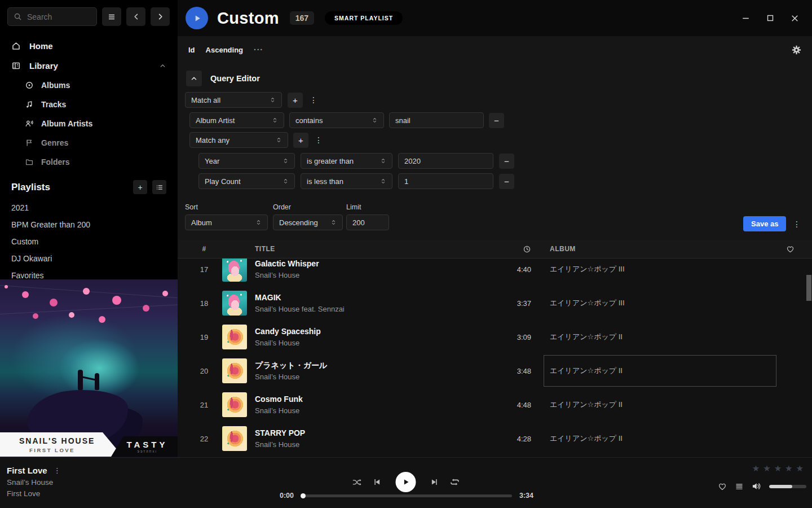  Describe the element at coordinates (204, 405) in the screenshot. I see `track-number: 21` at that location.